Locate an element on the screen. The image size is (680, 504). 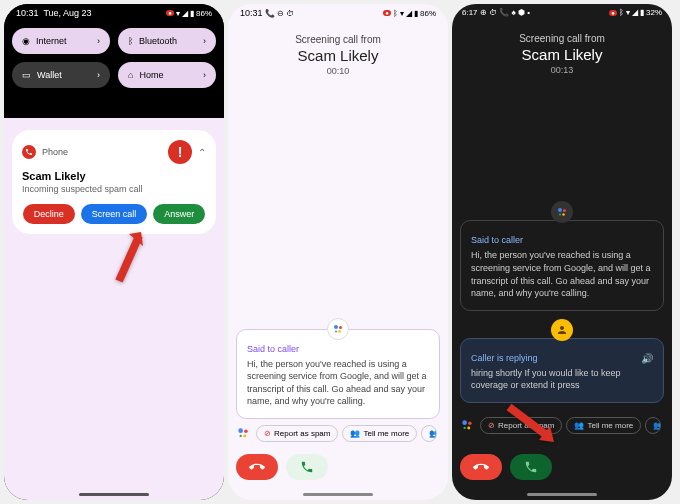
assistant-icon is located at coordinates (468, 426).